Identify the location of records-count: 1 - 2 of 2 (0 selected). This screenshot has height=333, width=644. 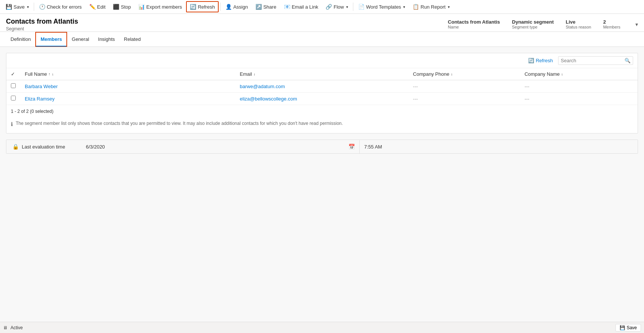
(322, 111).